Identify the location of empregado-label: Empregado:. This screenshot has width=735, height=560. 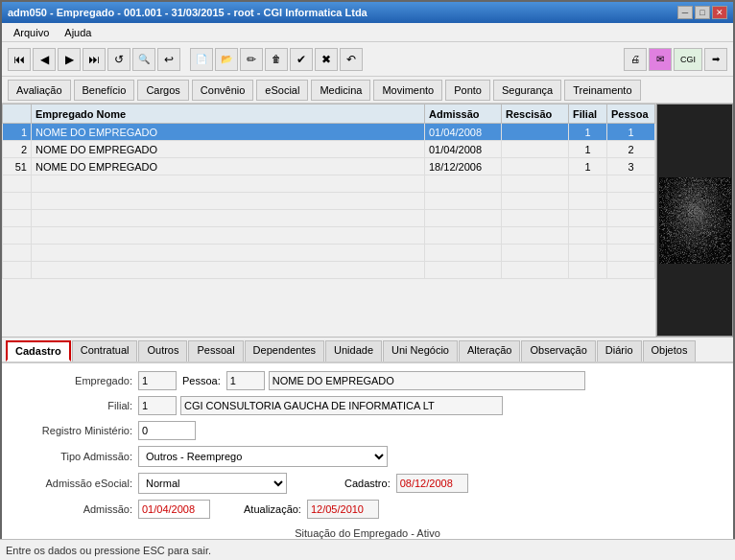
(76, 381).